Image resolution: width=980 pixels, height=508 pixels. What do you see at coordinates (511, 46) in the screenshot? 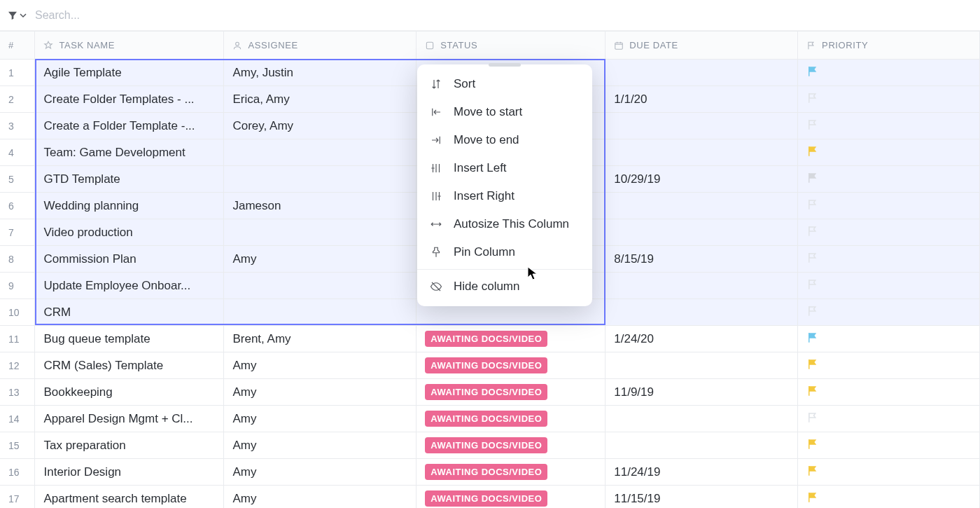
I see `header-status: STATUS` at bounding box center [511, 46].